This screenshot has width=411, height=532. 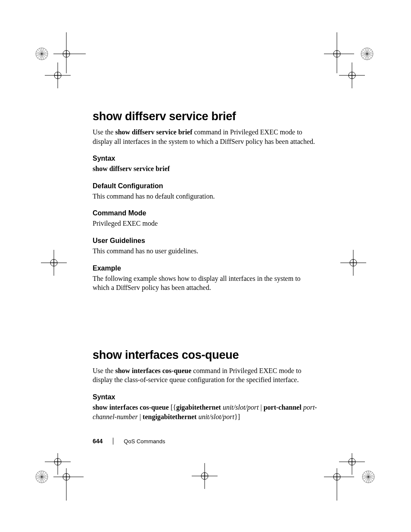 I want to click on intro-paragraph-2: Use the show interfaces cos-queue comman…, so click(x=206, y=376).